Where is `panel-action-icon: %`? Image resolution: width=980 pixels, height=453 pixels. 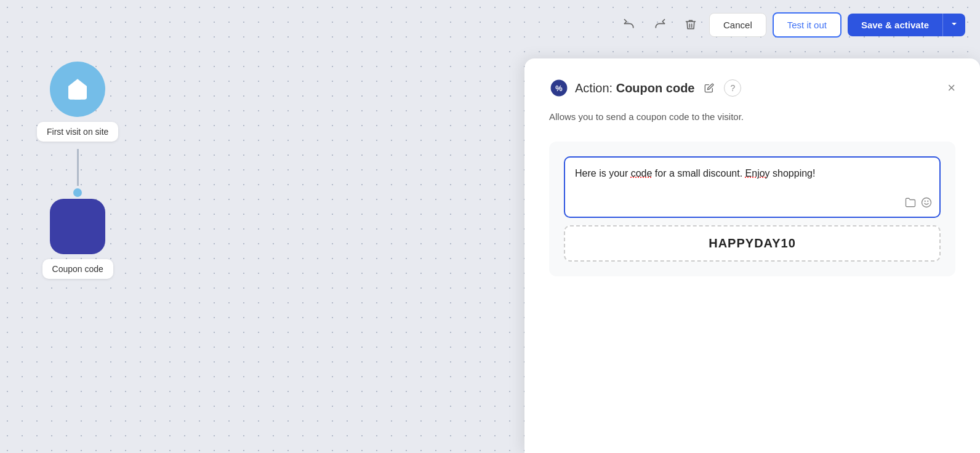
panel-action-icon: % is located at coordinates (559, 88).